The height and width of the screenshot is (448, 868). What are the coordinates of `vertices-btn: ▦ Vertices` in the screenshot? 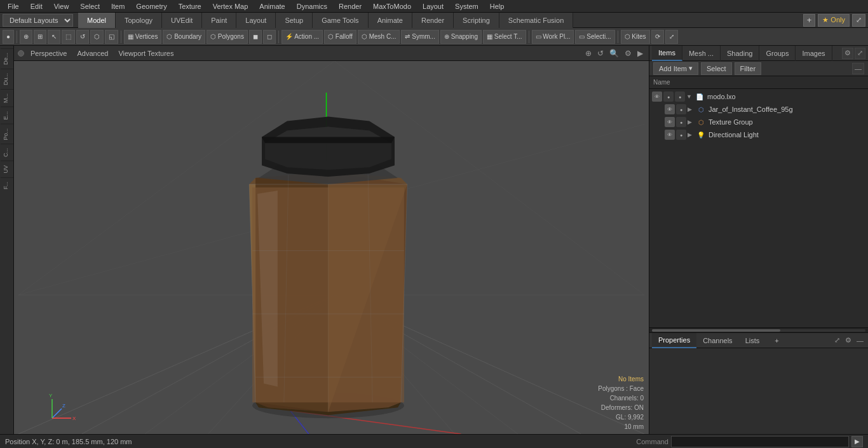 It's located at (142, 37).